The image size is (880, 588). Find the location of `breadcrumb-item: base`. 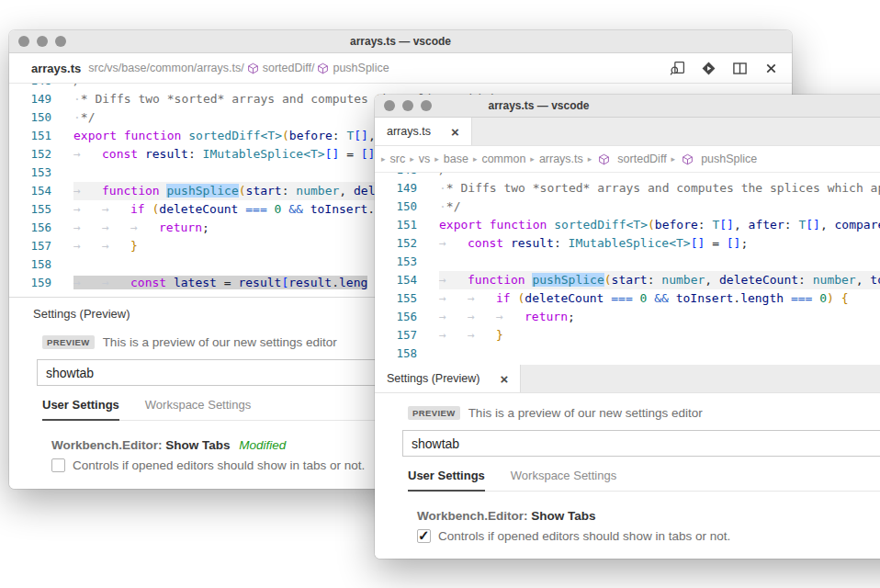

breadcrumb-item: base is located at coordinates (456, 159).